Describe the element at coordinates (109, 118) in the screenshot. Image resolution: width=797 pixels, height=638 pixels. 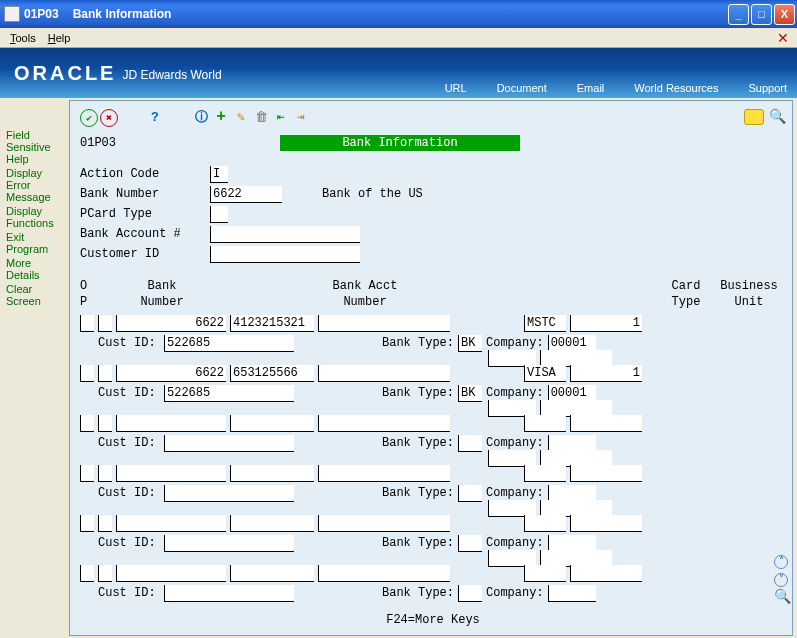
I see `cancel-icon: ✖` at that location.